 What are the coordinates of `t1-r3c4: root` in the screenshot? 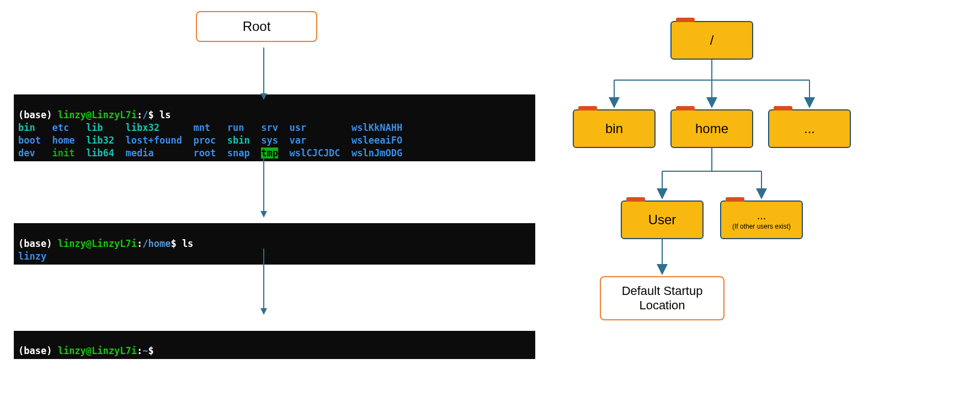 It's located at (204, 153).